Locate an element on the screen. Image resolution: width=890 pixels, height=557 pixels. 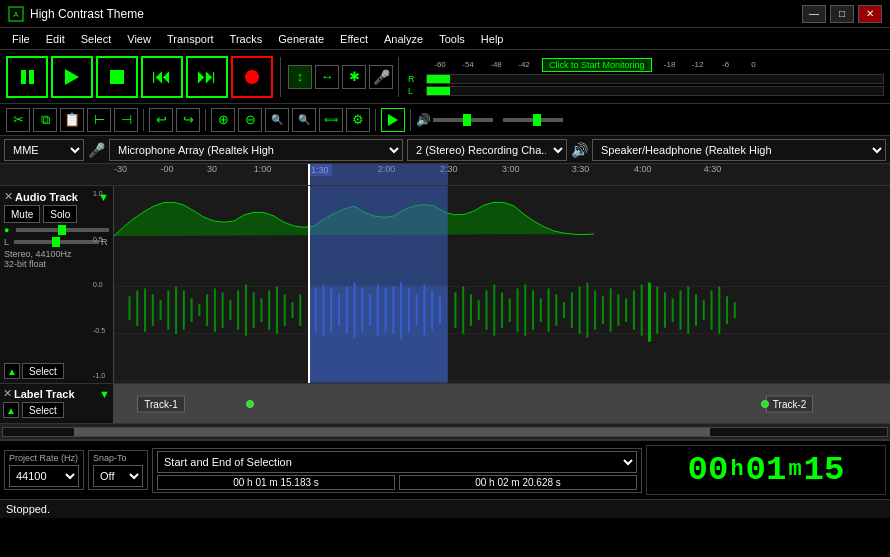
timer-h-label: h is located at coordinates (736, 470).